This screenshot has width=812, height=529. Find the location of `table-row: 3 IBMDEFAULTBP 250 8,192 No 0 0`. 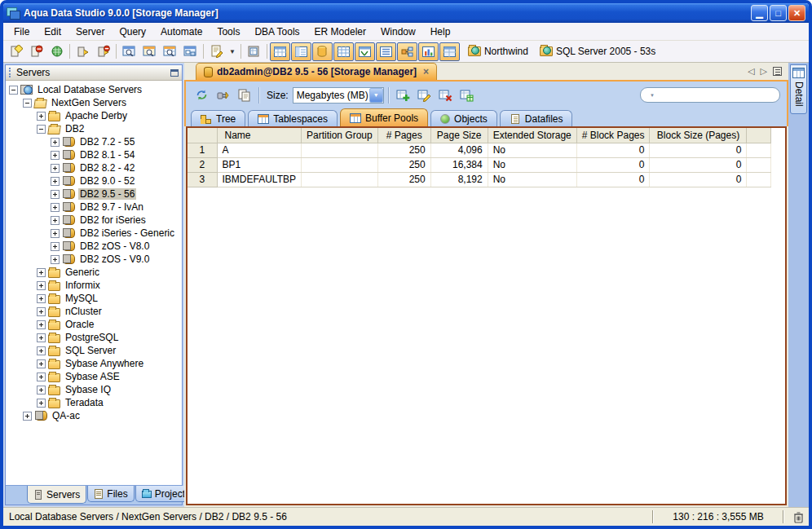

table-row: 3 IBMDEFAULTBP 250 8,192 No 0 0 is located at coordinates (479, 179).